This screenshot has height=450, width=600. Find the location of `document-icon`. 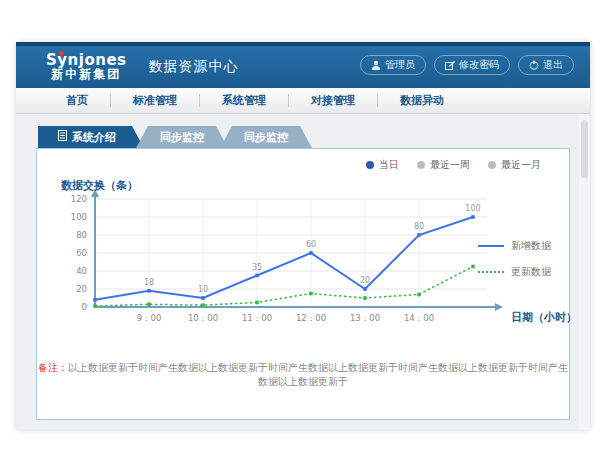

document-icon is located at coordinates (62, 137).